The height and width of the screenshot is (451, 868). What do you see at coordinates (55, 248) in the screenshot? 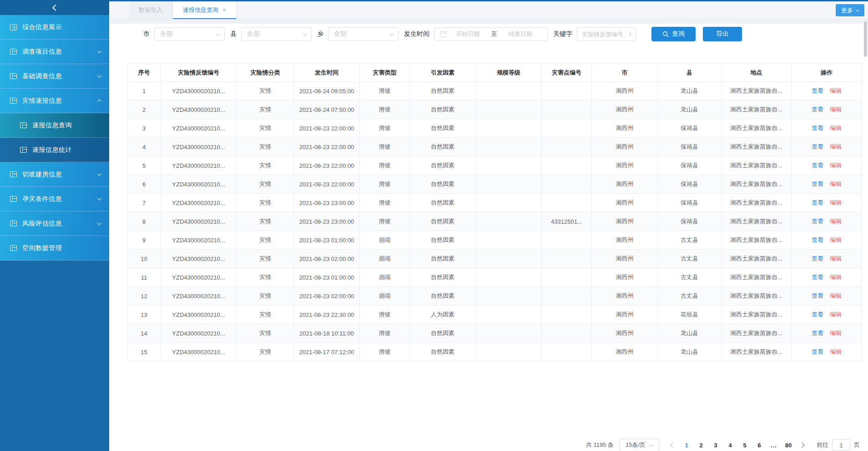
I see `sidebar-item: 空间数据管理` at bounding box center [55, 248].